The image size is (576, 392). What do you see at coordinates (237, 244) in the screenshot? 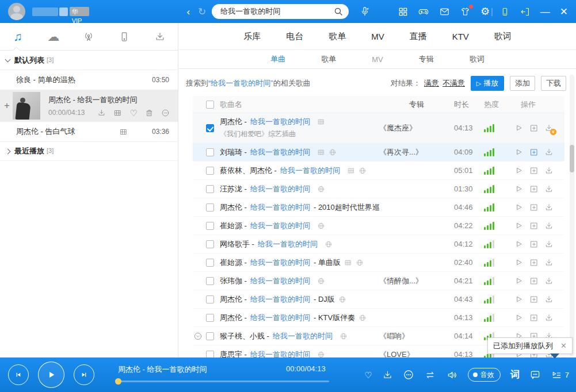
I see `artist-name: 网络歌手 -` at bounding box center [237, 244].